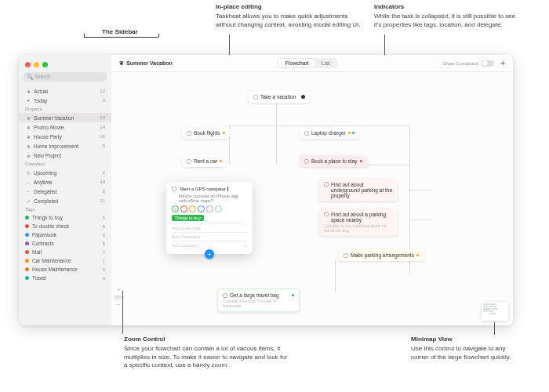 This screenshot has width=549, height=392. I want to click on node-underground-parking: Find out about underground parking at th…, so click(358, 190).